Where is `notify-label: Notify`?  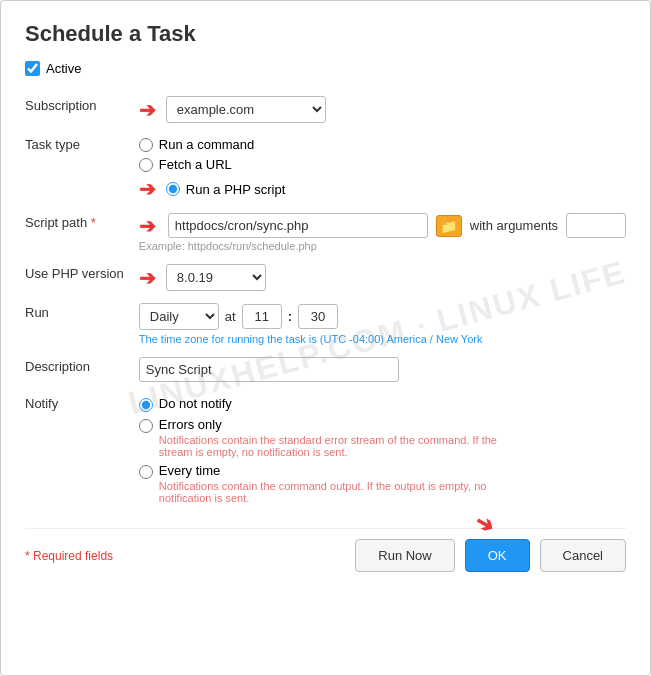 notify-label: Notify is located at coordinates (82, 449).